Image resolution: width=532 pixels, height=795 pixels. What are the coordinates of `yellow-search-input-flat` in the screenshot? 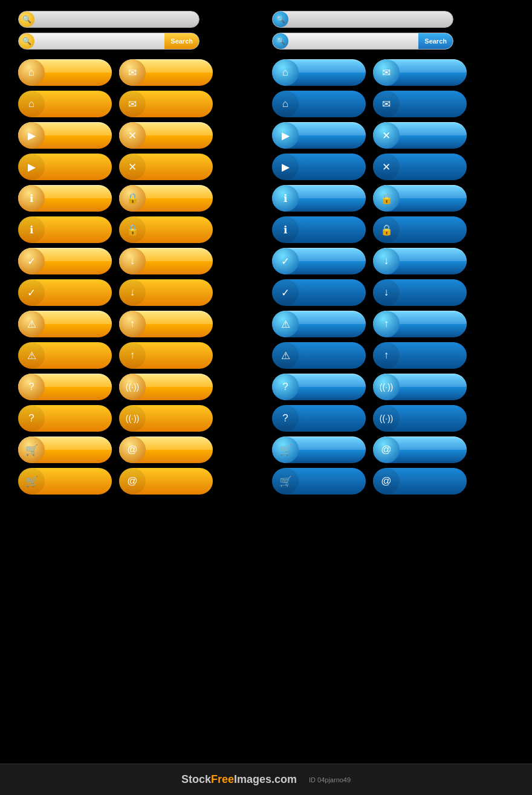 It's located at (99, 41).